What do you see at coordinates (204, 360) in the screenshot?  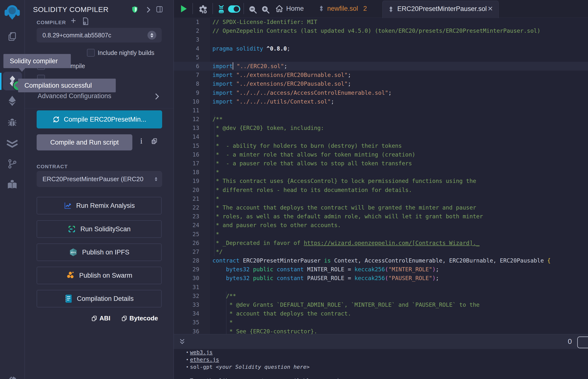 I see `terminal-link: ethers.js` at bounding box center [204, 360].